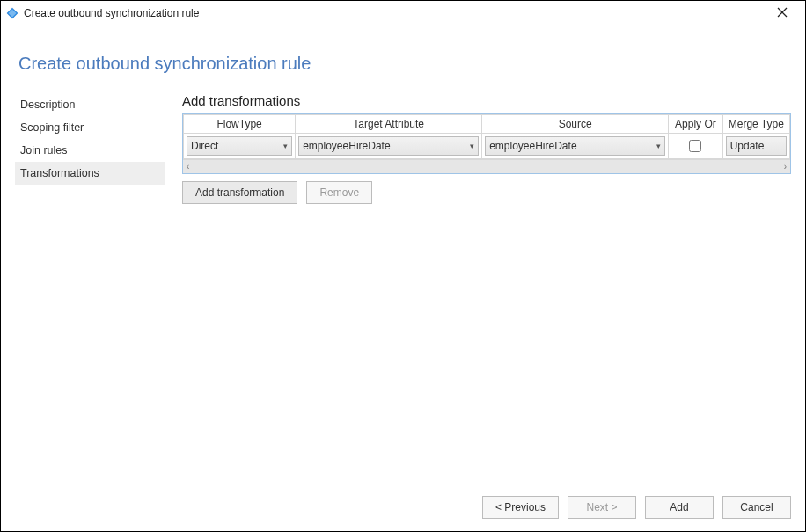  Describe the element at coordinates (403, 13) in the screenshot. I see `titlebar: Create outbound synchronization rule` at that location.